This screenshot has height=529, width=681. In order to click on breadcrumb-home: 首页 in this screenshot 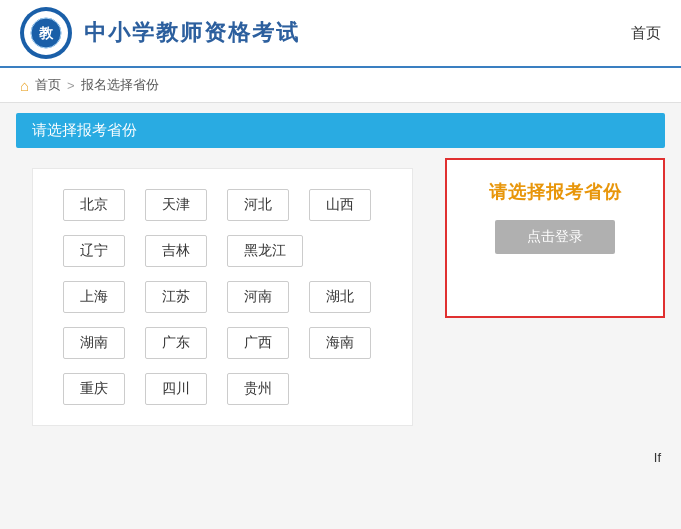, I will do `click(48, 85)`.